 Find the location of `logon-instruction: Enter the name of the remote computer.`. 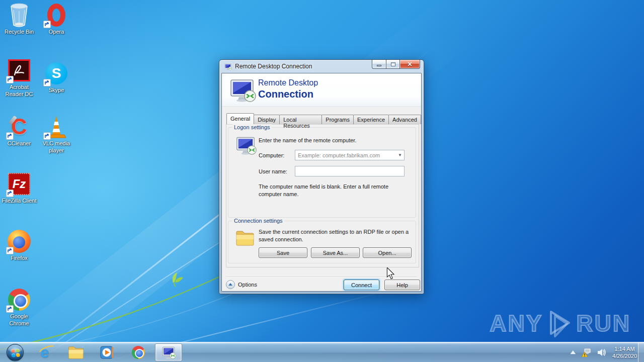

logon-instruction: Enter the name of the remote computer. is located at coordinates (307, 140).